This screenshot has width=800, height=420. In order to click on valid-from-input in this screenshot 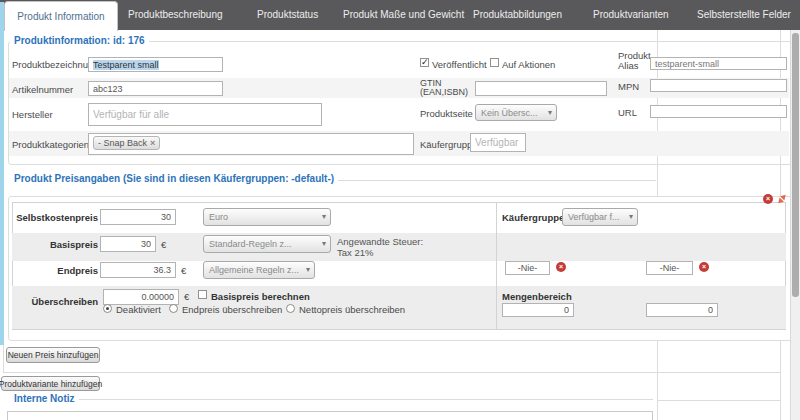, I will do `click(528, 268)`.